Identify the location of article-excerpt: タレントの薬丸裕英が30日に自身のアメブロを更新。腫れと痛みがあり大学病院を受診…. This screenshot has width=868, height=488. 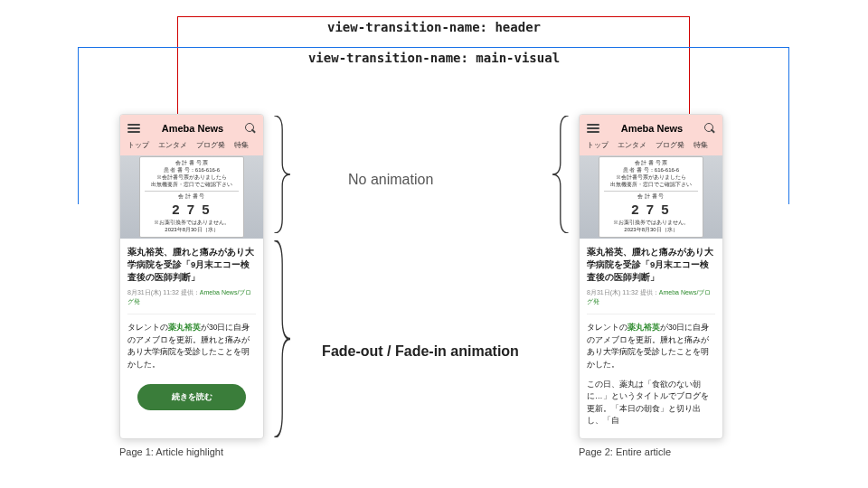
(192, 346).